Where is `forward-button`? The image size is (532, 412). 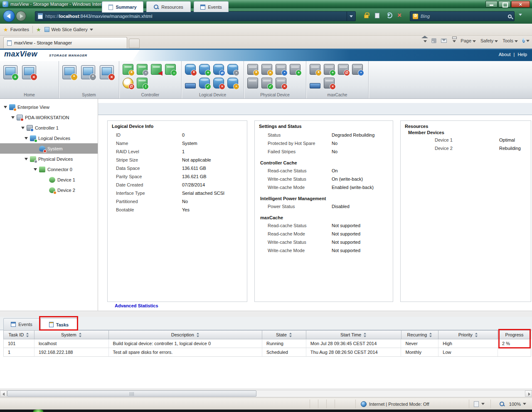
forward-button is located at coordinates (21, 16).